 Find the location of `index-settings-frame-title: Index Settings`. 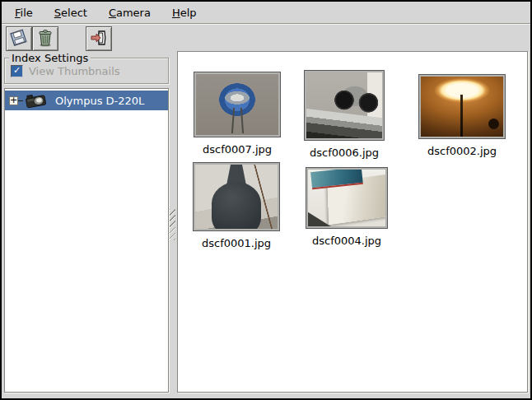

index-settings-frame-title: Index Settings is located at coordinates (49, 58).